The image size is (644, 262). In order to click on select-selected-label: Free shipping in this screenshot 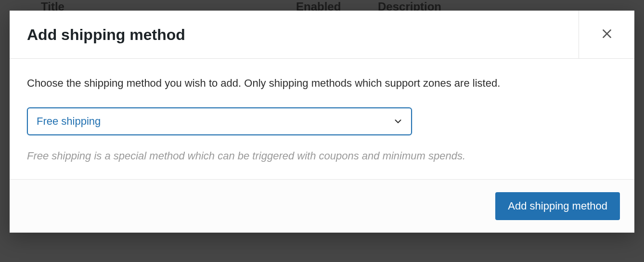, I will do `click(68, 121)`.